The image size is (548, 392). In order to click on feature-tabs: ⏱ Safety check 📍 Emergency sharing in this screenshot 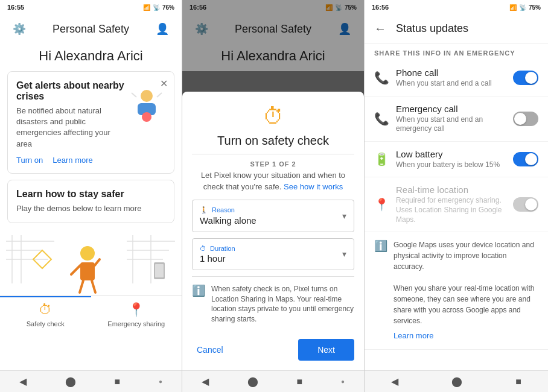, I will do `click(91, 314)`.